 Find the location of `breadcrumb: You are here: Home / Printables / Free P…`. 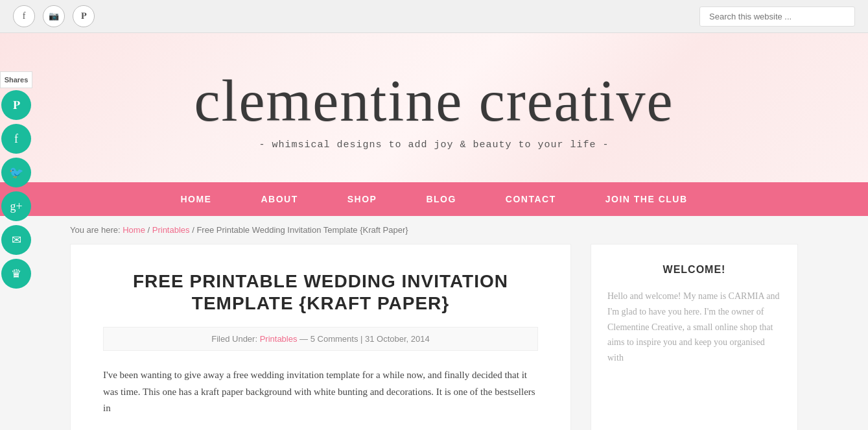

breadcrumb: You are here: Home / Printables / Free P… is located at coordinates (434, 230).